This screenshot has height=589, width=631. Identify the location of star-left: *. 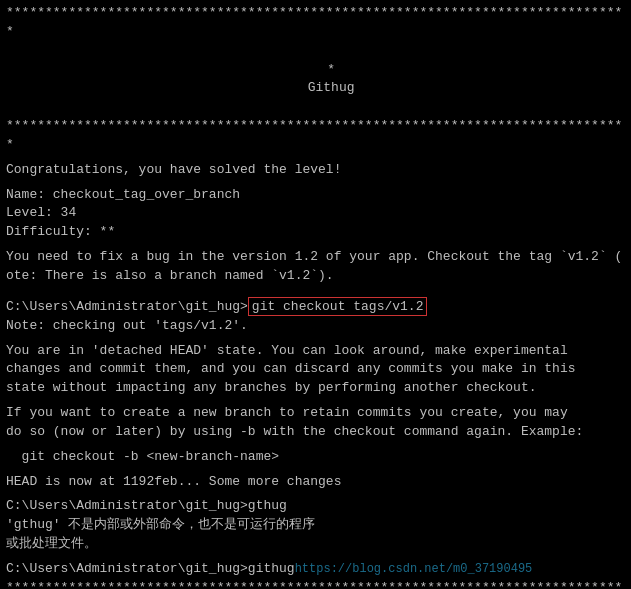
(331, 70).